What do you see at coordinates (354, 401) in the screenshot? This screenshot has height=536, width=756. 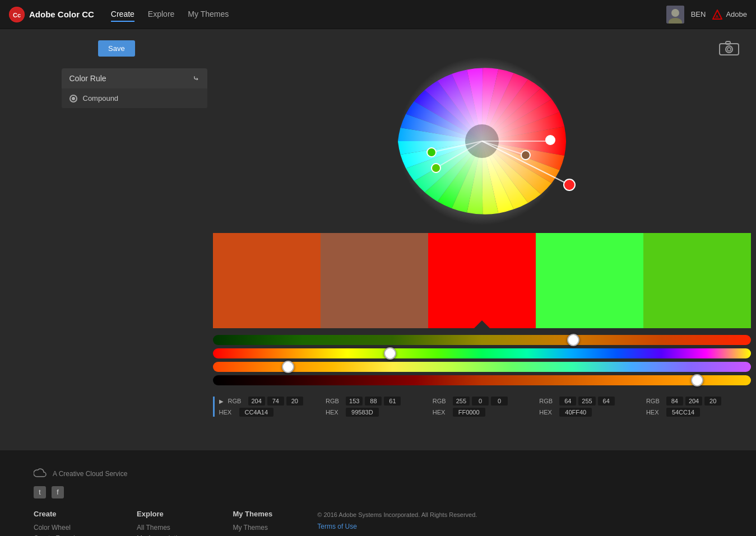 I see `rgb-r-1: 153` at bounding box center [354, 401].